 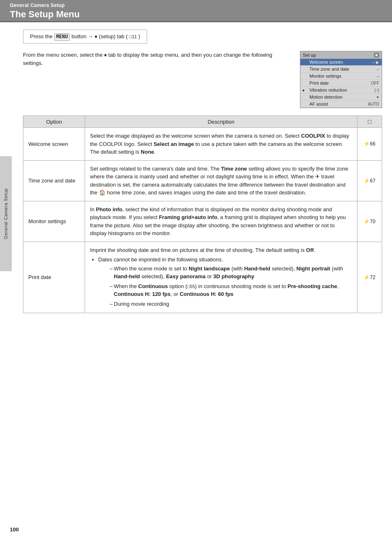 What do you see at coordinates (133, 37) in the screenshot?
I see `page-ref-instruction: □11` at bounding box center [133, 37].